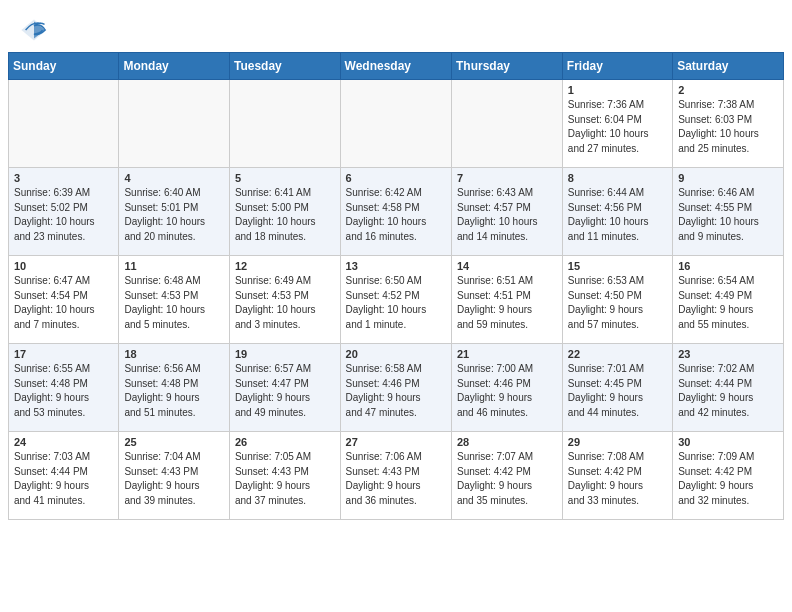 The image size is (792, 612). I want to click on weekday-row: SundayMondayTuesdayWednesdayThursdayFrid…, so click(396, 66).